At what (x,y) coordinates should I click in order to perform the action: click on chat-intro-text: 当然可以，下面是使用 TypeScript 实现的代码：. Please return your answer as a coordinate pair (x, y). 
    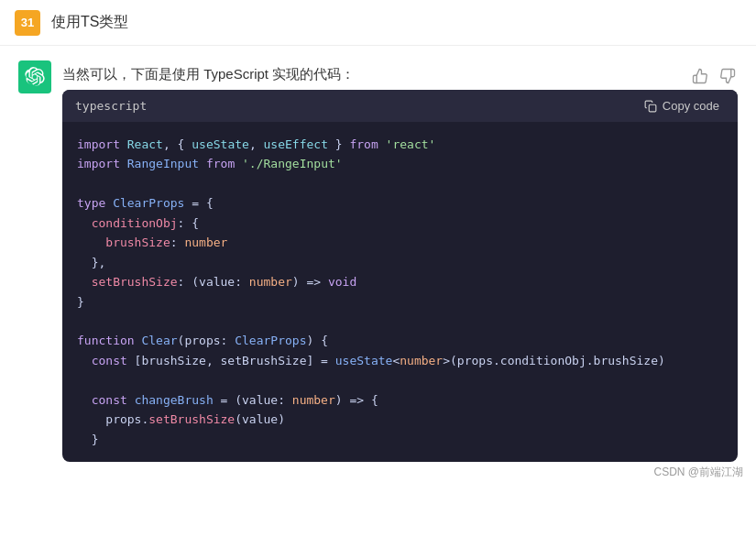
    Looking at the image, I should click on (376, 71).